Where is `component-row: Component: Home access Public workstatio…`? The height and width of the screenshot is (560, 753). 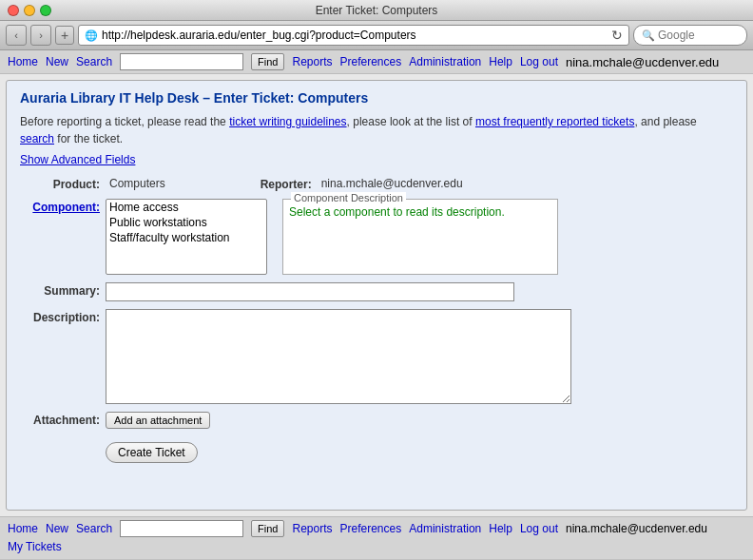
component-row: Component: Home access Public workstatio… is located at coordinates (376, 237).